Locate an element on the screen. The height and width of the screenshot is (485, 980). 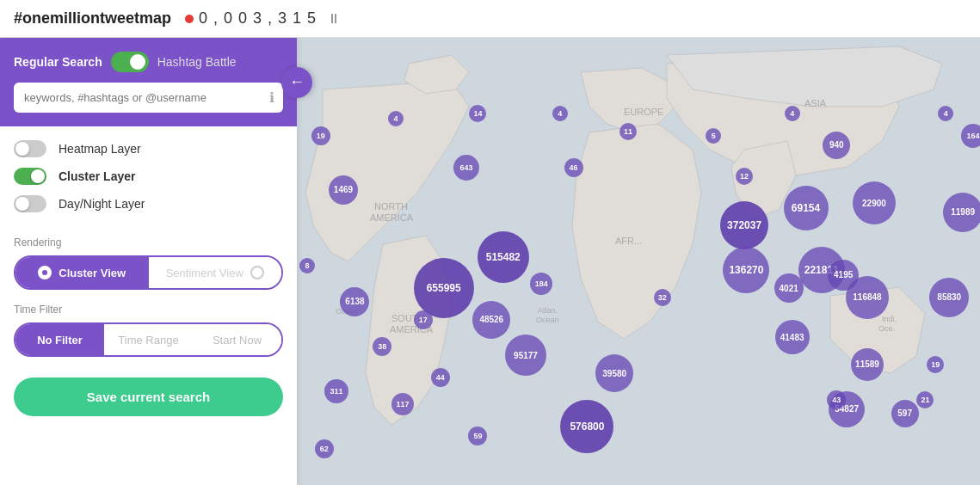
search-input-wrap: ℹ is located at coordinates (148, 98).